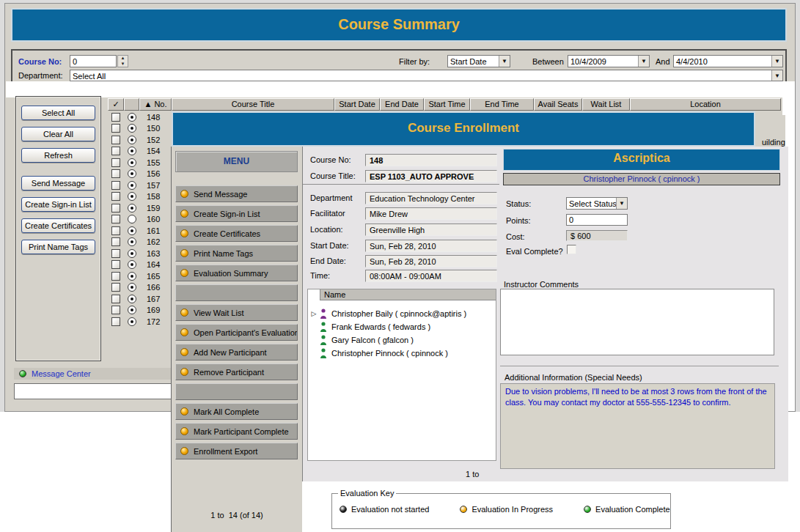 Image resolution: width=800 pixels, height=532 pixels. Describe the element at coordinates (133, 254) in the screenshot. I see `table-row-163: 163` at that location.